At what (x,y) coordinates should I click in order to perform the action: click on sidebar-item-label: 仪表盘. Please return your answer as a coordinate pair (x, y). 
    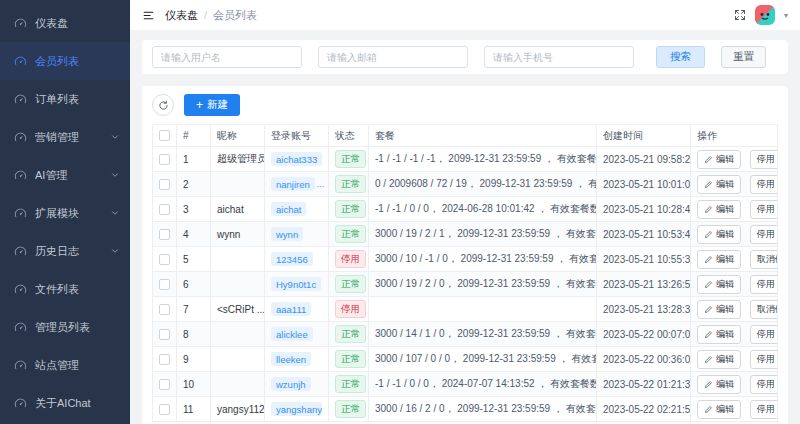
    Looking at the image, I should click on (72, 24).